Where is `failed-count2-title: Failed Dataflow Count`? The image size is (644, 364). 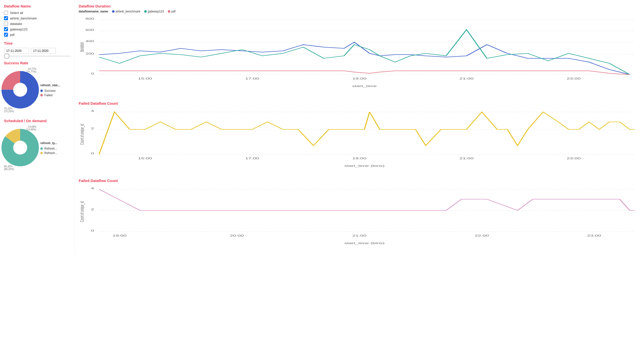
failed-count2-title: Failed Dataflow Count is located at coordinates (360, 181).